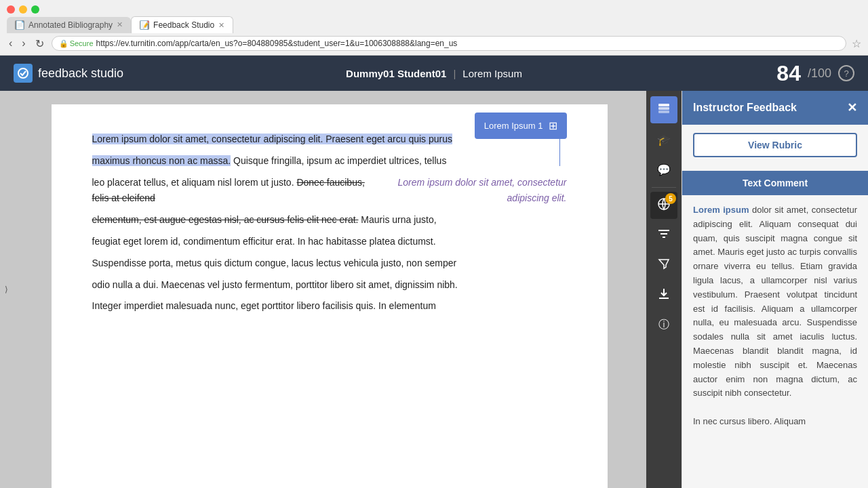  What do you see at coordinates (273, 139) in the screenshot?
I see `highlighted-text-1: Lorem ipsum dolor sit amet, consectetur …` at bounding box center [273, 139].